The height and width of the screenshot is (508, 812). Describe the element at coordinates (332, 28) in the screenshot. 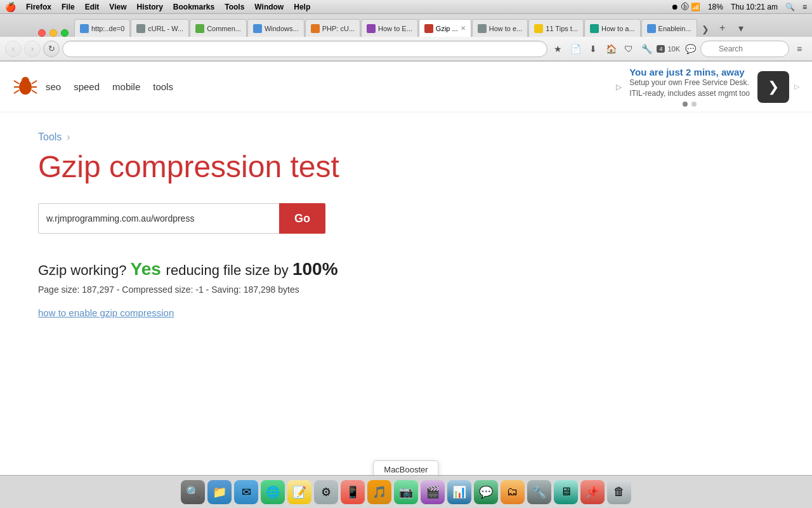

I see `tab-5: PHP: cU...` at that location.